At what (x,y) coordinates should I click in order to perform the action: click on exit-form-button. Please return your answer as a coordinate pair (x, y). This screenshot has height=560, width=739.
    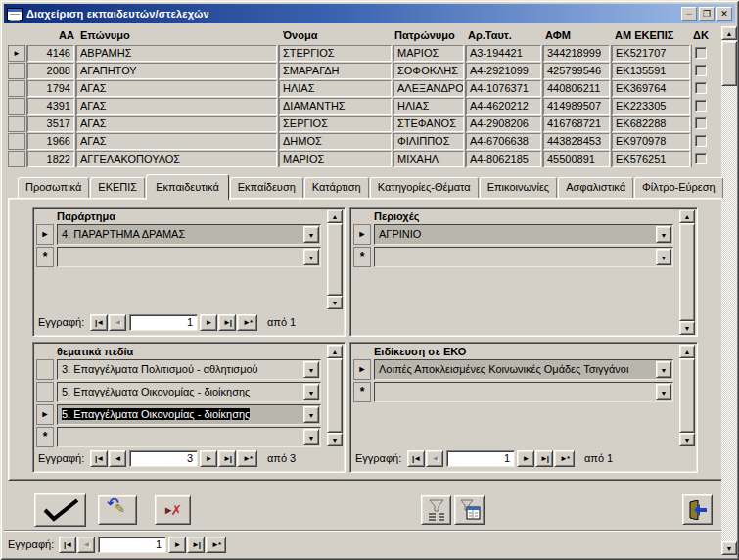
    Looking at the image, I should click on (697, 509).